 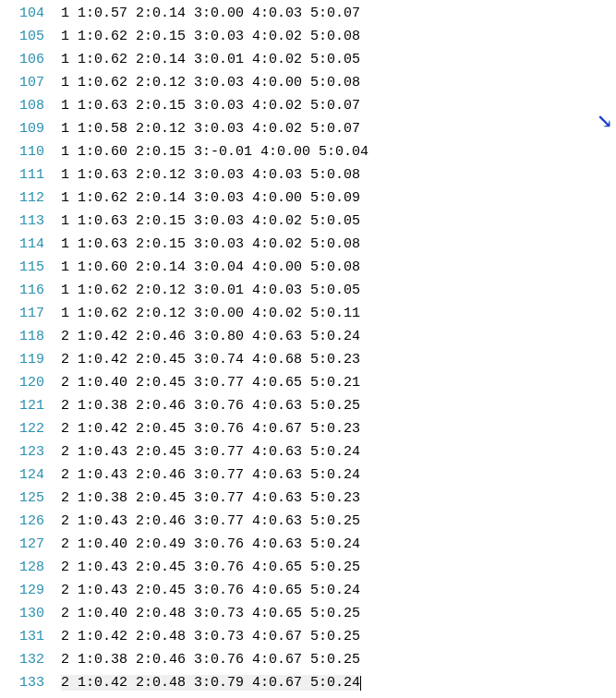 What do you see at coordinates (308, 13) in the screenshot?
I see `code-line: 1041 1:0.57 2:0.14 3:0.00 4:0.03 5:0.07` at bounding box center [308, 13].